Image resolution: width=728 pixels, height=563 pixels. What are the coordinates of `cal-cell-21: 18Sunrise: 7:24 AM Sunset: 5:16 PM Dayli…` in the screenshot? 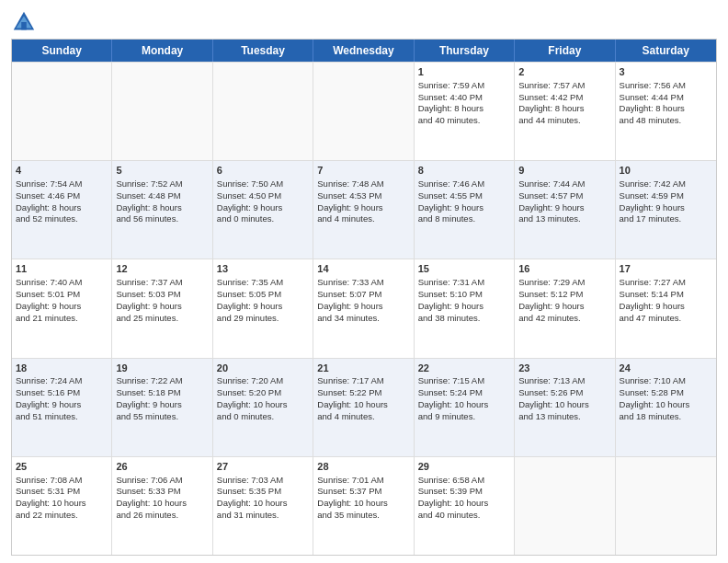 It's located at (63, 408).